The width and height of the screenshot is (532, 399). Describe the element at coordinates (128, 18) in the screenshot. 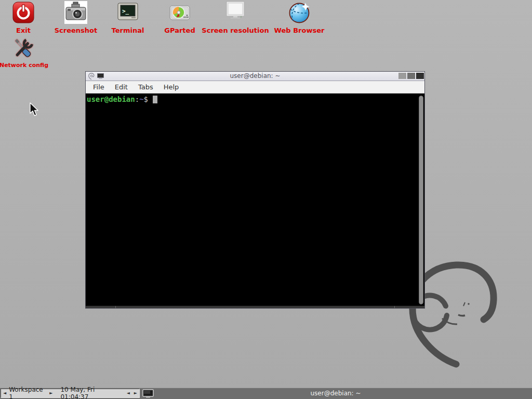

I see `desktop-icon-terminal: >_ Terminal` at that location.